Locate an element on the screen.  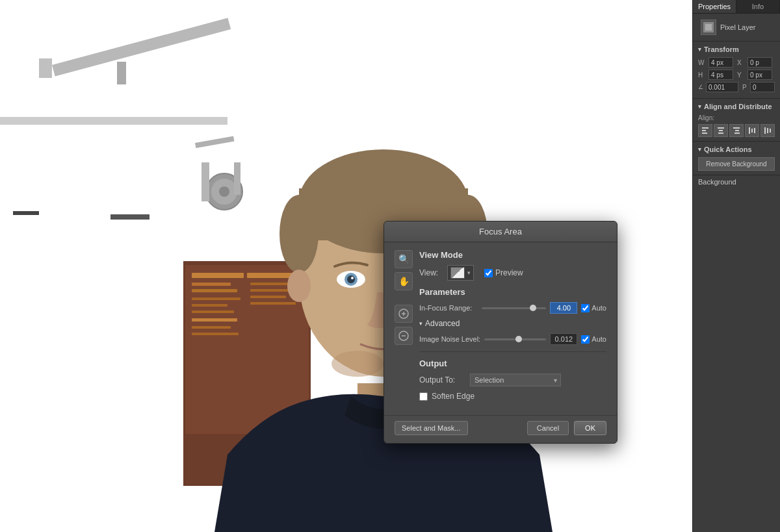
in-focus-value is located at coordinates (564, 308).